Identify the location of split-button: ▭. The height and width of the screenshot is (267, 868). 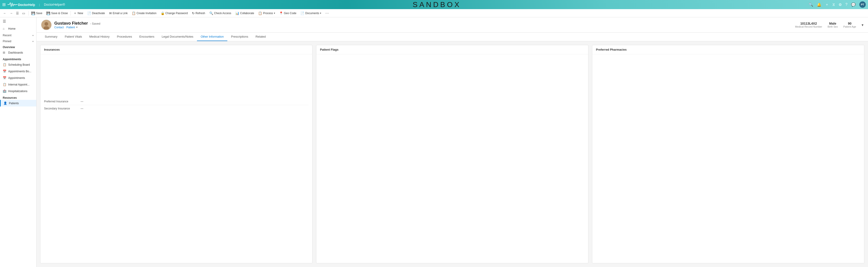
(24, 13).